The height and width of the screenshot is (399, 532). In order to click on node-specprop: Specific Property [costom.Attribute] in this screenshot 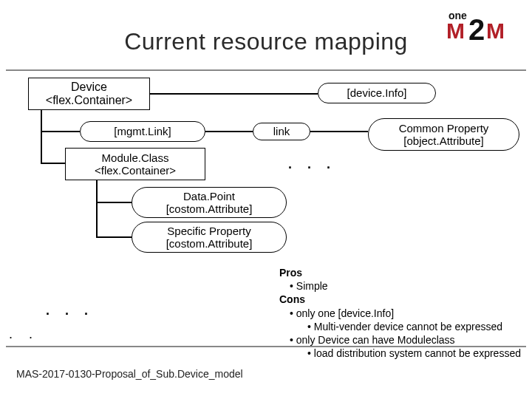, I will do `click(209, 237)`.